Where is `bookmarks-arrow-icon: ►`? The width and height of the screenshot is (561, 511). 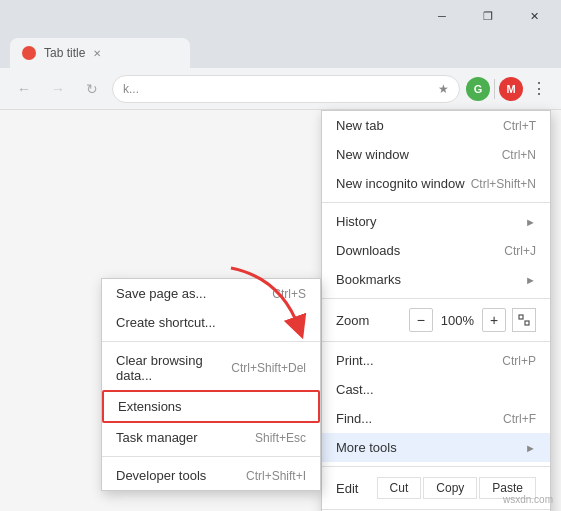
bookmarks-arrow-icon: ► is located at coordinates (530, 280).